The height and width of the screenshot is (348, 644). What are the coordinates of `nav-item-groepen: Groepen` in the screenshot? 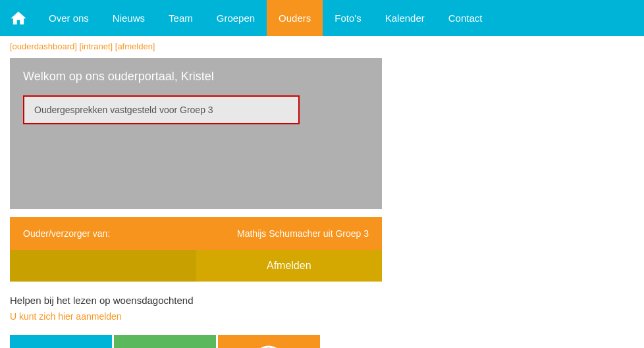 It's located at (236, 18).